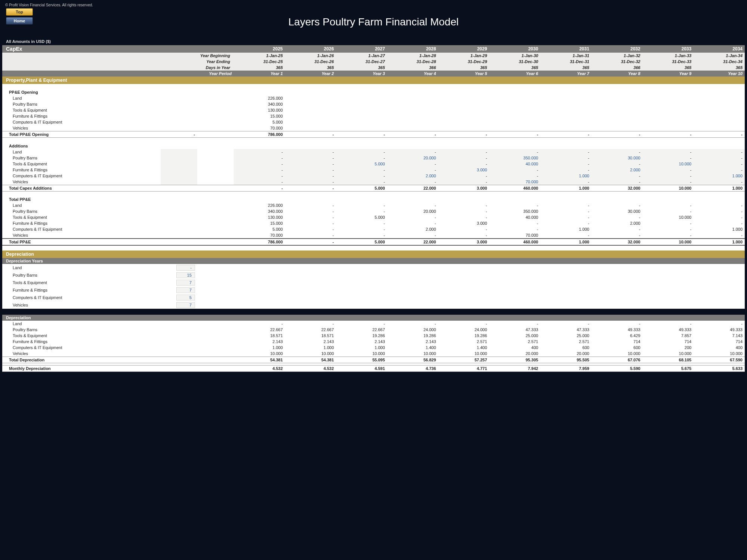 The height and width of the screenshot is (560, 747). Describe the element at coordinates (374, 164) in the screenshot. I see `table-row: Tools & Equipment--5.000--40.000--10.000…` at that location.